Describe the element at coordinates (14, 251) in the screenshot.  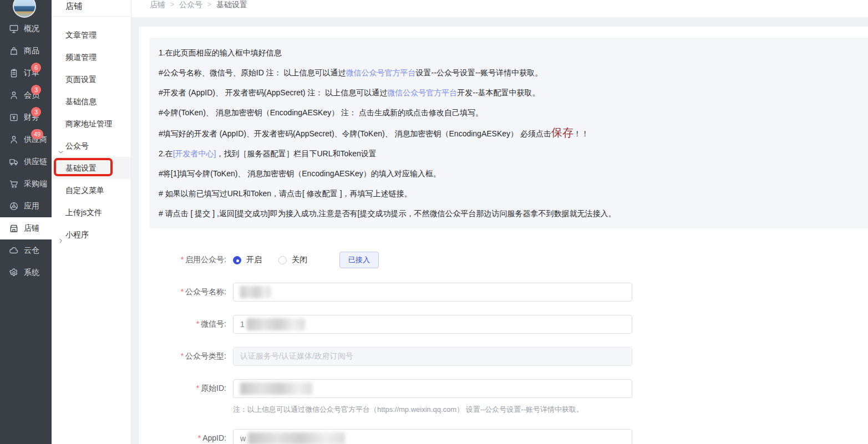
I see `cloud-icon` at that location.